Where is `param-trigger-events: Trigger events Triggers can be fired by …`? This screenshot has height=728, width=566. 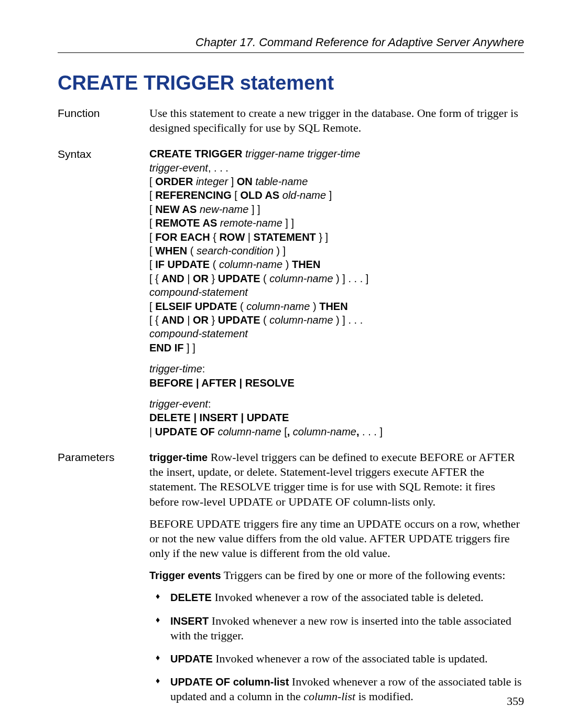 param-trigger-events: Trigger events Triggers can be fired by … is located at coordinates (336, 575).